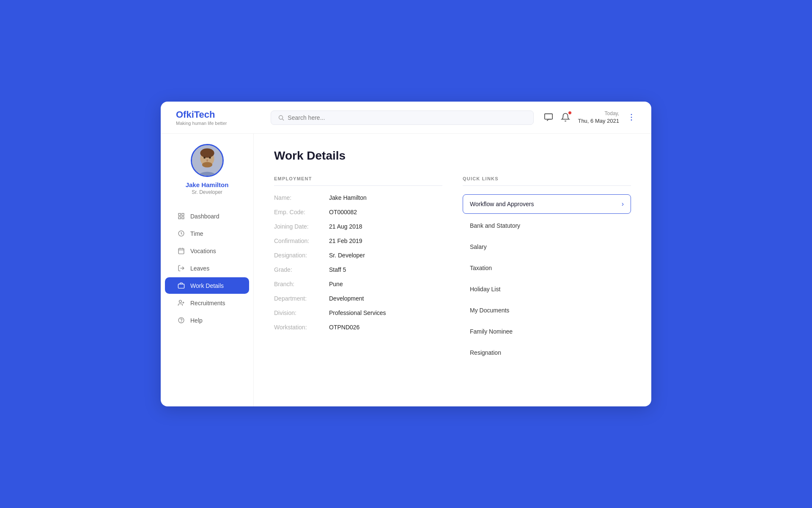  Describe the element at coordinates (547, 289) in the screenshot. I see `quick-link-holiday: Holiday List` at that location.